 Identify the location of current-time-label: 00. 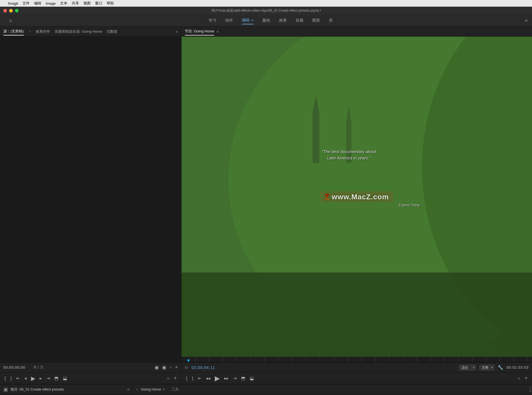
(186, 368).